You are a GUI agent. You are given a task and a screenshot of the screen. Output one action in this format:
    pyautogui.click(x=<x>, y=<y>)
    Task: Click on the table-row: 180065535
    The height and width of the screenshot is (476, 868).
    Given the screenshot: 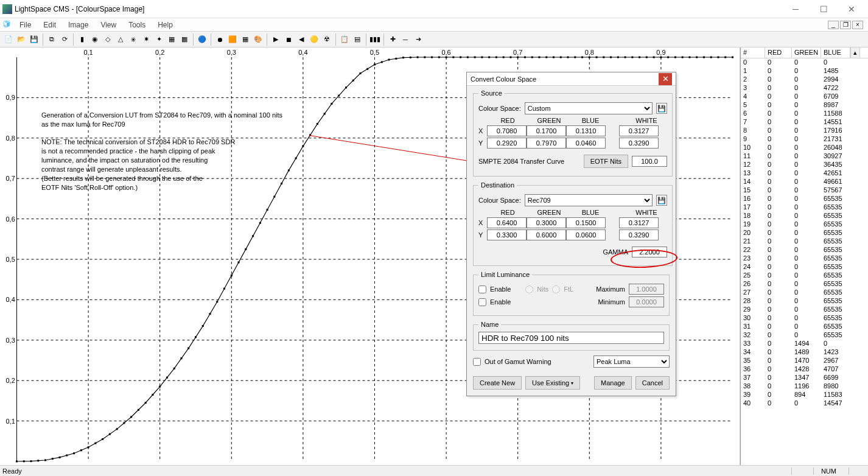 What is the action you would take?
    pyautogui.click(x=805, y=216)
    